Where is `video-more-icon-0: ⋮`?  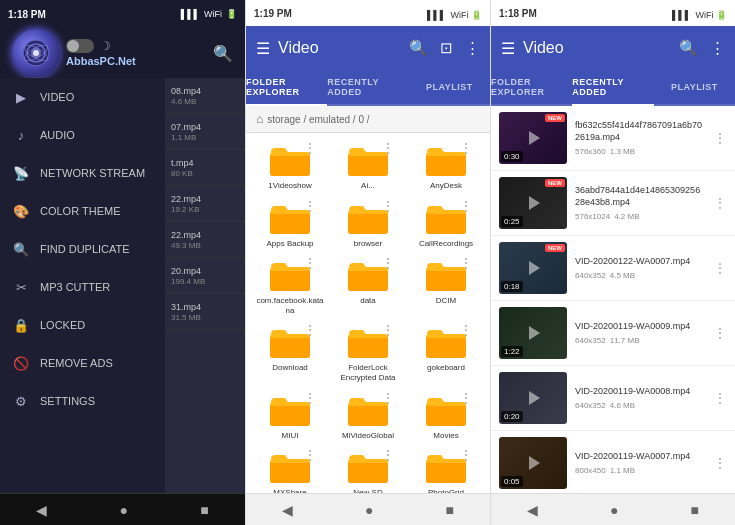 video-more-icon-0: ⋮ is located at coordinates (720, 138).